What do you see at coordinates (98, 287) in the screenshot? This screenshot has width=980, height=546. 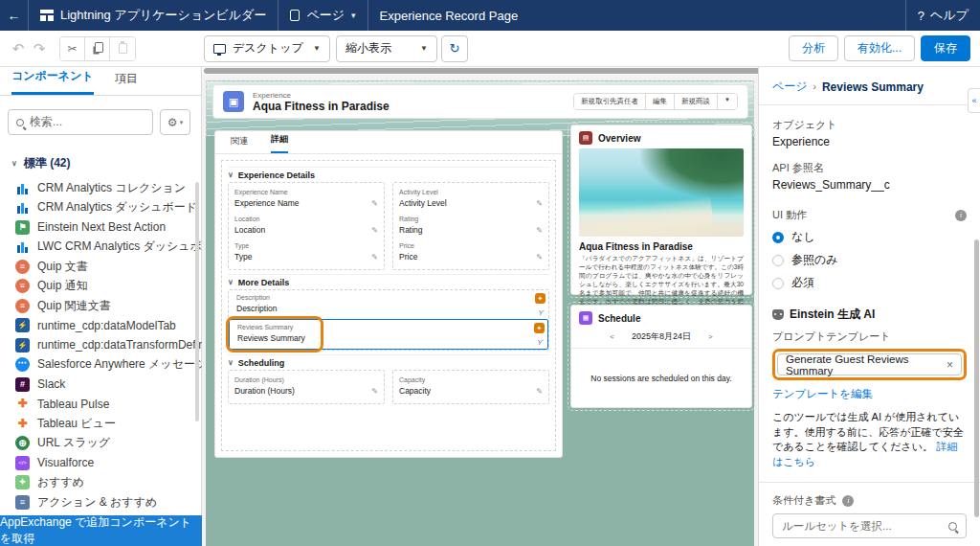 I see `component-item: ≡Quip 通知` at bounding box center [98, 287].